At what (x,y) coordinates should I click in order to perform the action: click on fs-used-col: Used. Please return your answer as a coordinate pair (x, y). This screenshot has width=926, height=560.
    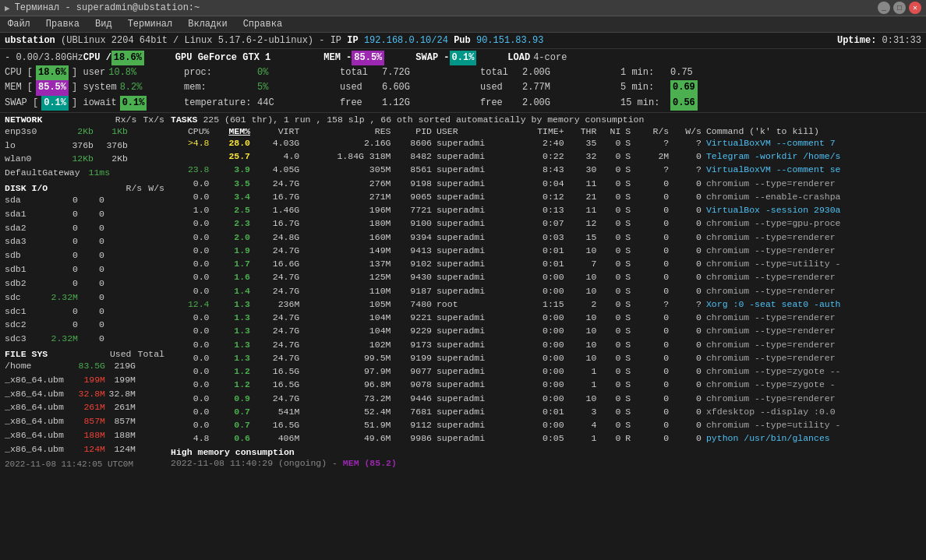
    Looking at the image, I should click on (121, 354).